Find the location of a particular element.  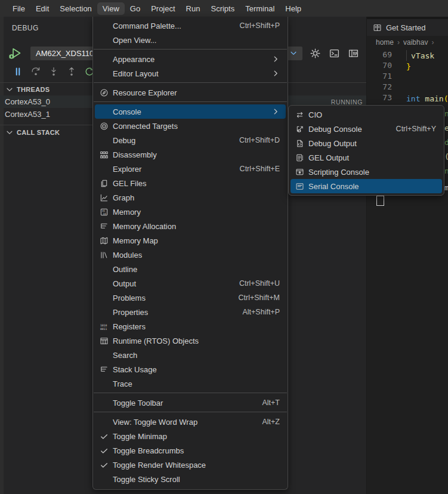

disassembly-icon is located at coordinates (104, 155).